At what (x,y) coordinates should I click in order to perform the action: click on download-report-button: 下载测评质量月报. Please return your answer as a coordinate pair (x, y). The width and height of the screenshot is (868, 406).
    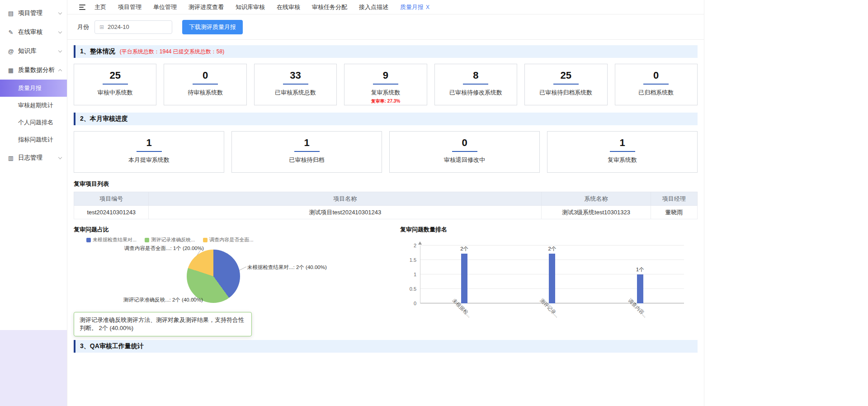
    Looking at the image, I should click on (212, 27).